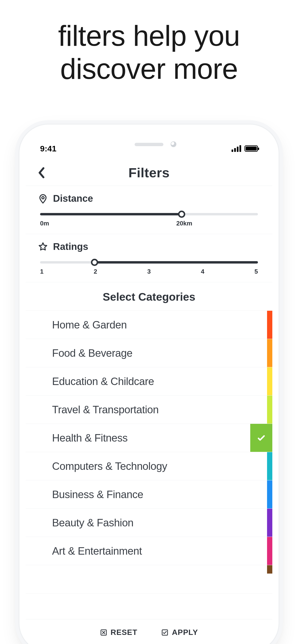 The height and width of the screenshot is (644, 298). Describe the element at coordinates (149, 382) in the screenshot. I see `category-item: Education & Childcare` at that location.